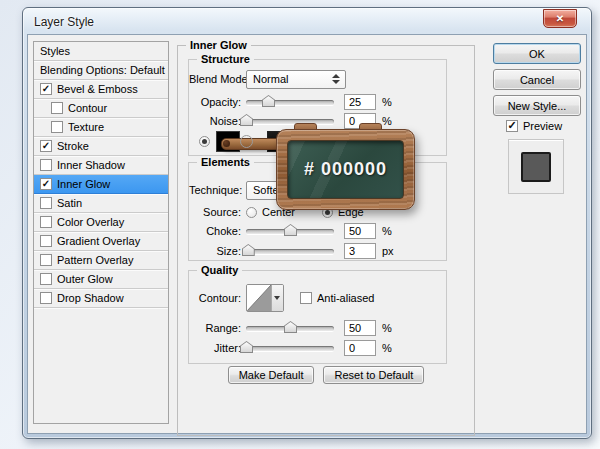  I want to click on sidebar-item-drop-shadow: Drop Shadow, so click(101, 298).